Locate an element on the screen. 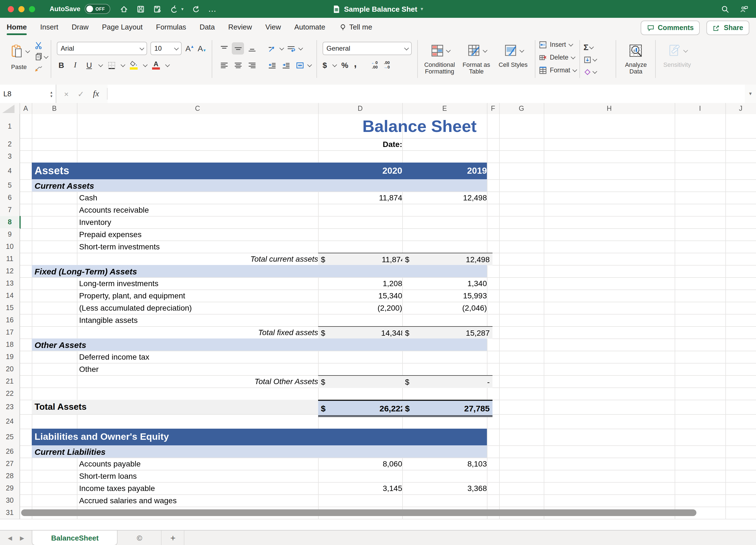 The image size is (756, 545). align-bottom-button is located at coordinates (252, 49).